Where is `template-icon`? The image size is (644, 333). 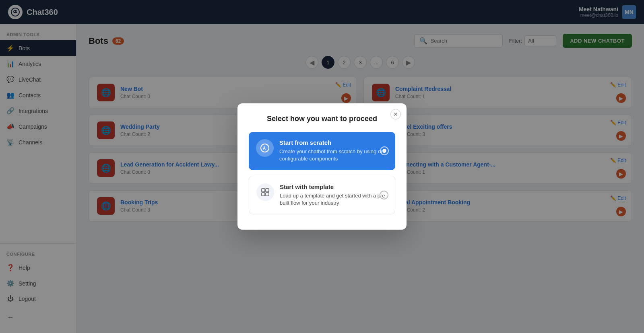 template-icon is located at coordinates (265, 192).